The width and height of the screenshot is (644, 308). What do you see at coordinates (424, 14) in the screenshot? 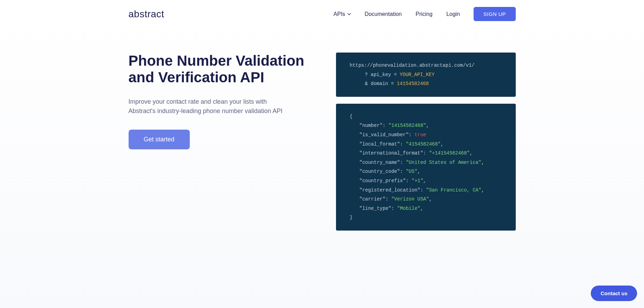
I see `nav-links: APIs Documentation Pricing Login SIGN UP` at bounding box center [424, 14].